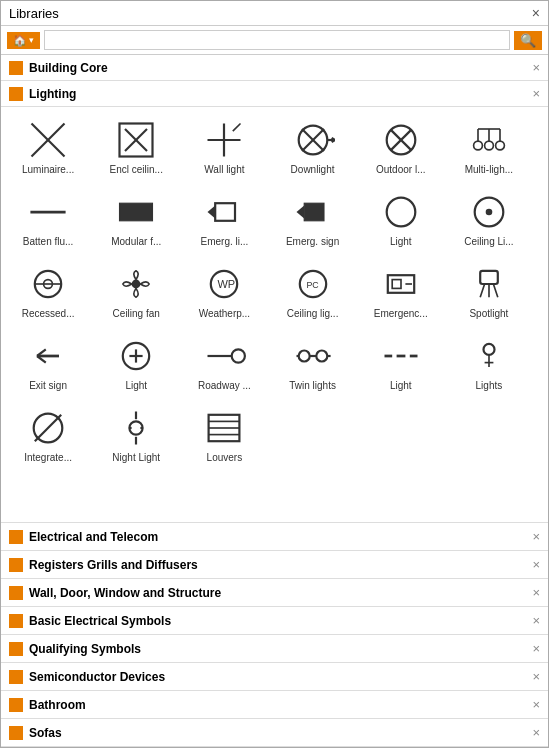 The height and width of the screenshot is (748, 549). Describe the element at coordinates (401, 362) in the screenshot. I see `icon-cell-light3: Light` at that location.